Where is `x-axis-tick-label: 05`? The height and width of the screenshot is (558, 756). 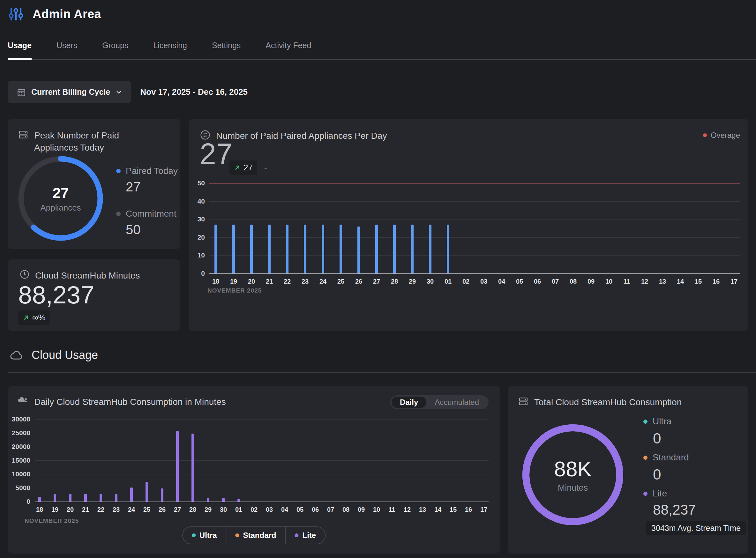 x-axis-tick-label: 05 is located at coordinates (300, 510).